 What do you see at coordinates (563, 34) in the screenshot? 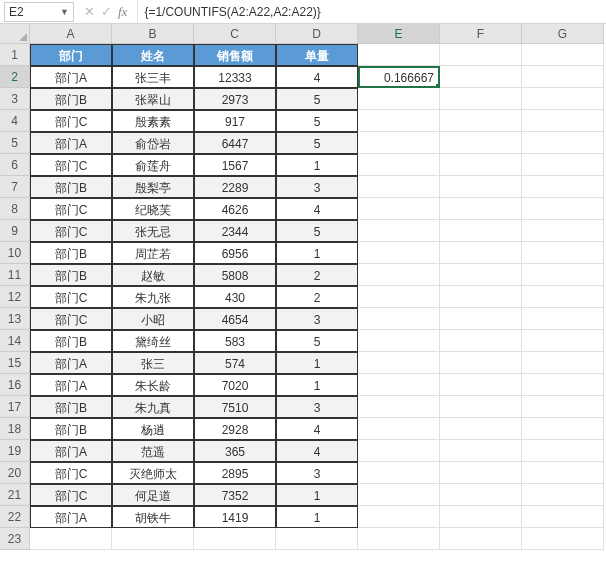
I see `col-header-G: G` at bounding box center [563, 34].